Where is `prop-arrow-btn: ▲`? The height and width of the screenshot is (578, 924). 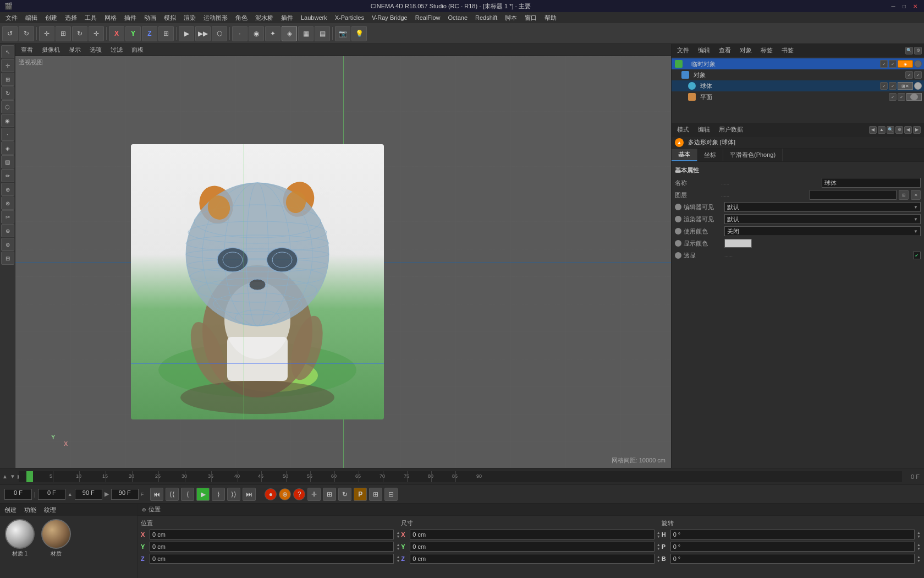
prop-arrow-btn: ▲ is located at coordinates (882, 130).